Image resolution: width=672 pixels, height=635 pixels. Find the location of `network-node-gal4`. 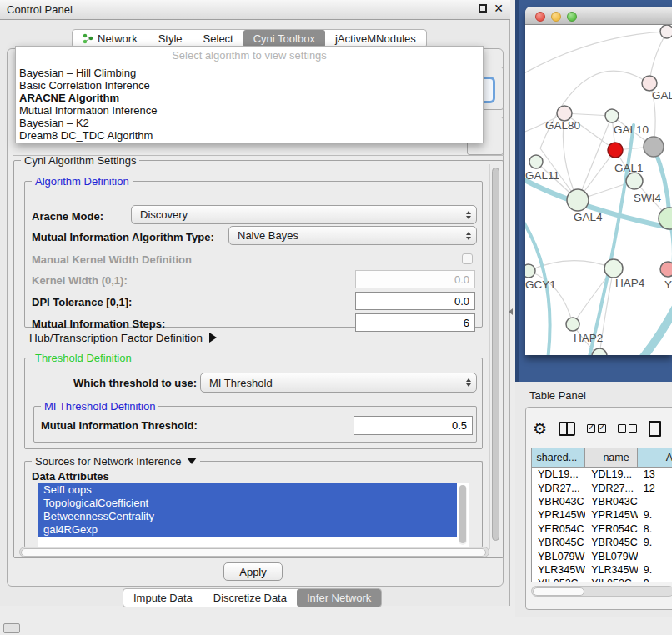

network-node-gal4 is located at coordinates (578, 200).